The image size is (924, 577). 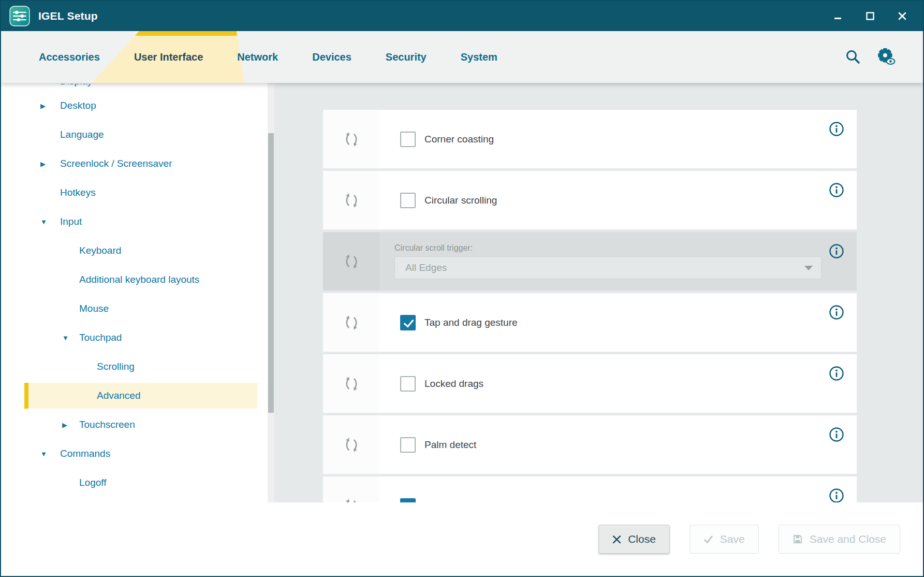 What do you see at coordinates (462, 57) in the screenshot?
I see `tab-bar: AccessoriesUser InterfaceNetworkDevicesS…` at bounding box center [462, 57].